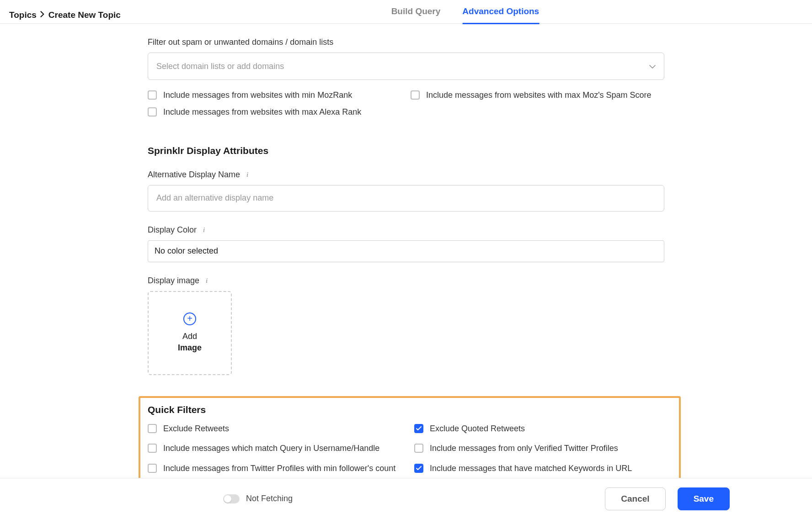  Describe the element at coordinates (190, 319) in the screenshot. I see `plus-circle-icon: +` at that location.